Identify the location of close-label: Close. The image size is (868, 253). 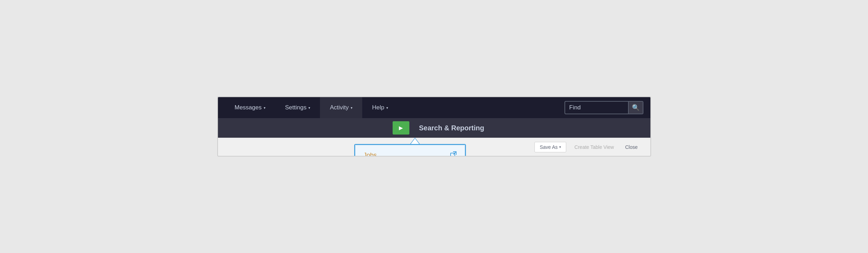
(632, 147).